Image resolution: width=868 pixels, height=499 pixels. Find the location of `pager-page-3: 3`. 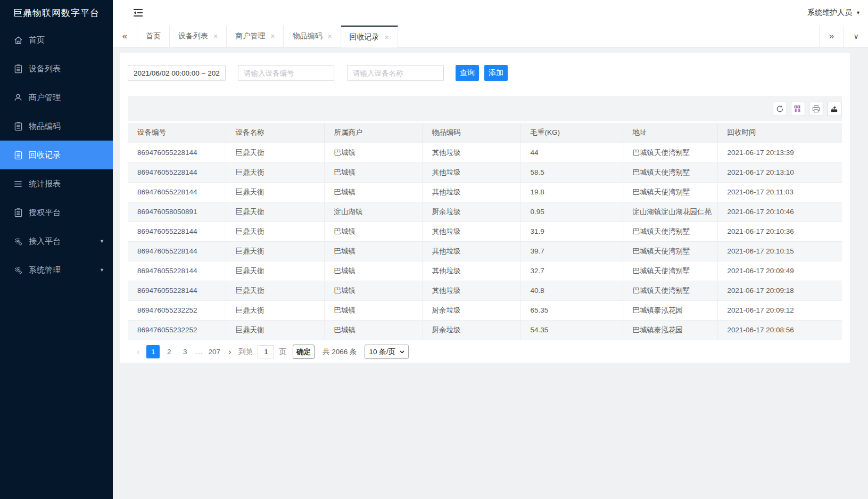

pager-page-3: 3 is located at coordinates (185, 351).